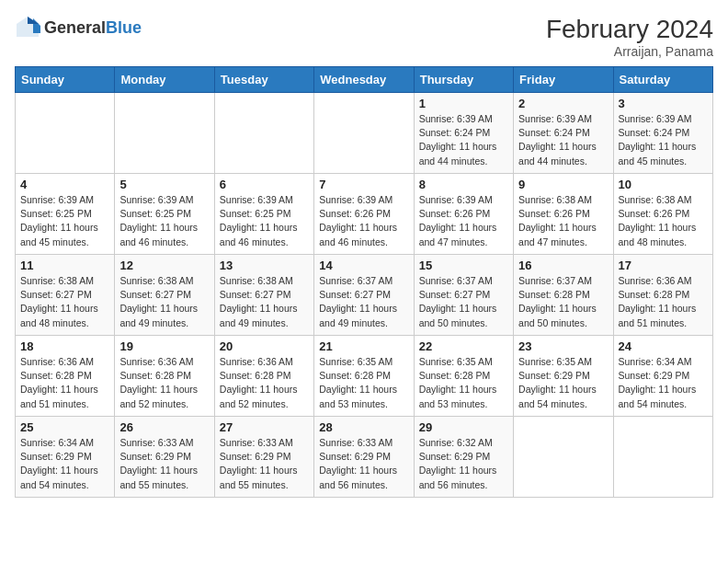 The image size is (728, 563). Describe the element at coordinates (364, 427) in the screenshot. I see `day-number: 28` at that location.